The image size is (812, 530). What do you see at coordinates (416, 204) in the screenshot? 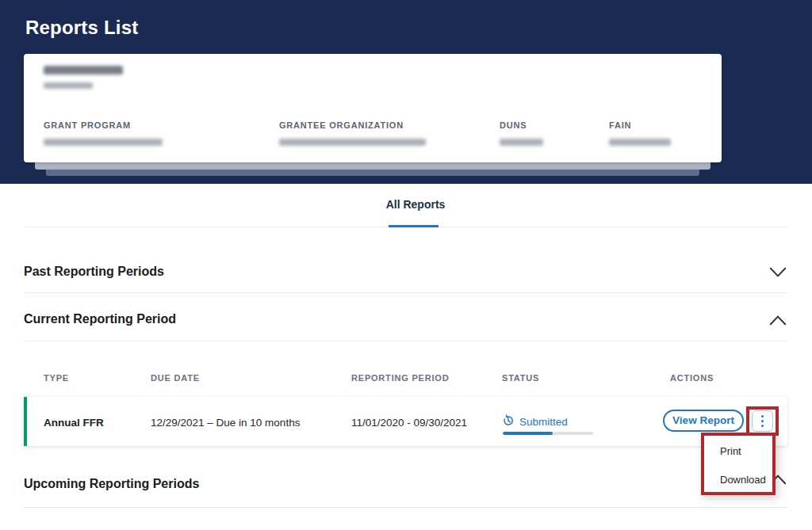
I see `tab-all-reports: All Reports` at bounding box center [416, 204].